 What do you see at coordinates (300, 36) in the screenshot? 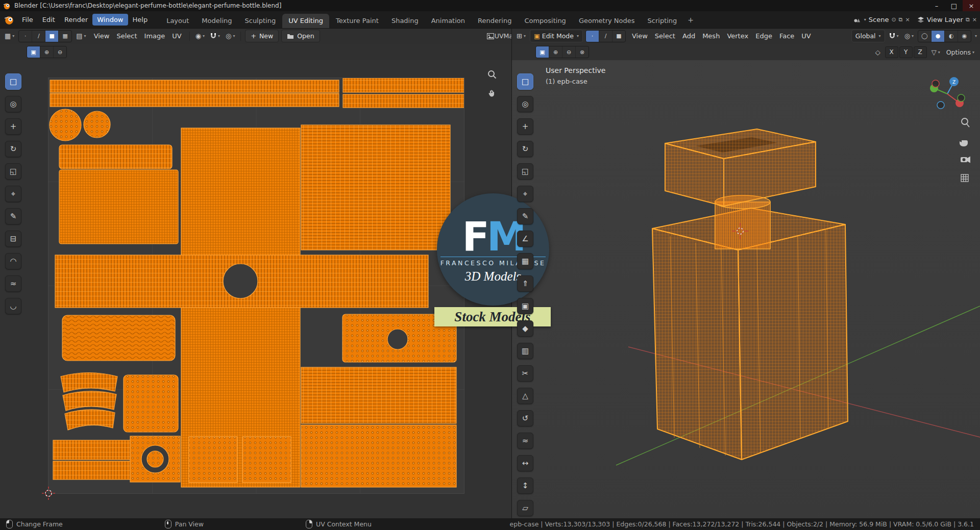
I see `image-open-button: Open` at bounding box center [300, 36].